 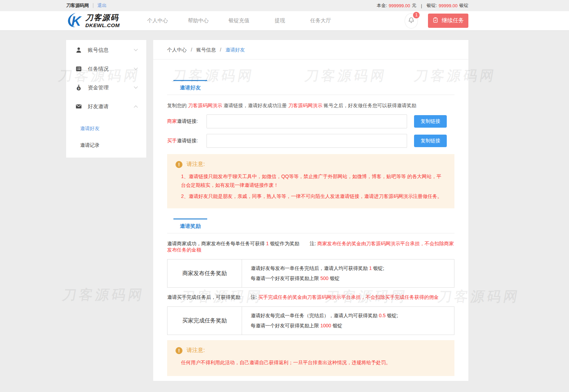 What do you see at coordinates (177, 50) in the screenshot?
I see `breadcrumb-personal-center: 个人中心` at bounding box center [177, 50].